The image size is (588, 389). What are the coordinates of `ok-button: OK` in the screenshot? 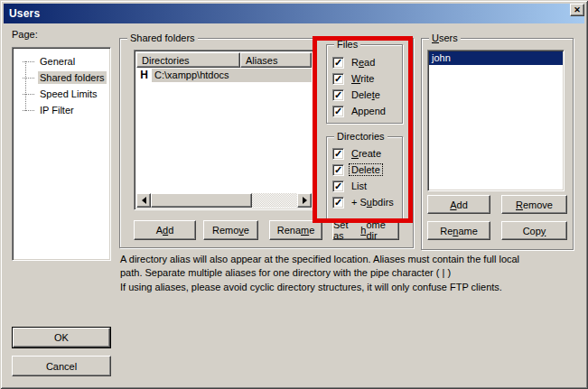 It's located at (61, 338).